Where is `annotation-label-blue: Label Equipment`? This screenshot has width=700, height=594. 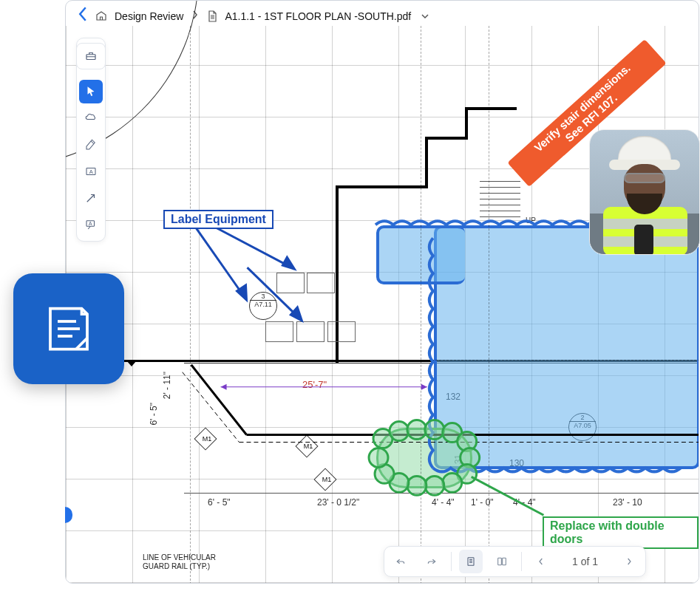 annotation-label-blue: Label Equipment is located at coordinates (219, 219).